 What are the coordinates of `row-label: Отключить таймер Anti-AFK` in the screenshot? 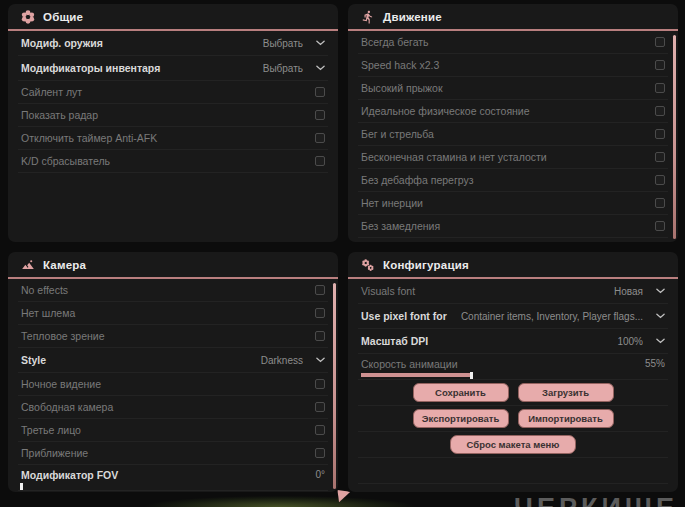 It's located at (89, 138).